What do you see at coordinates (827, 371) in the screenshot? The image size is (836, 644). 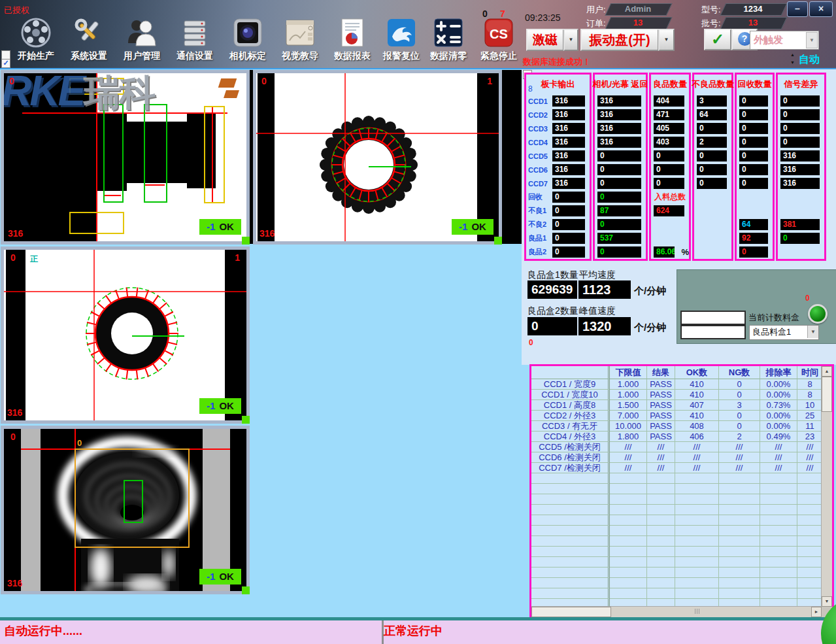 I see `scroll-up-icon: ▲` at bounding box center [827, 371].